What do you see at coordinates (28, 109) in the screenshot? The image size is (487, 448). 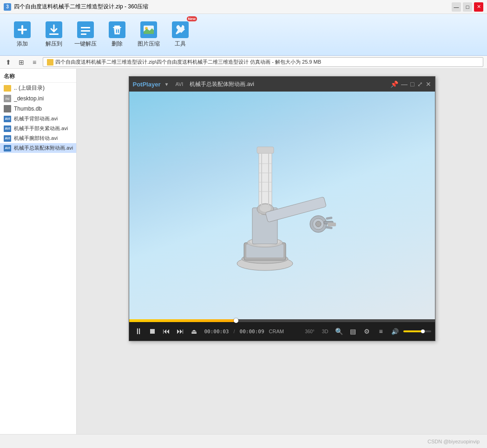 I see `file-name-db: Thumbs.db` at bounding box center [28, 109].